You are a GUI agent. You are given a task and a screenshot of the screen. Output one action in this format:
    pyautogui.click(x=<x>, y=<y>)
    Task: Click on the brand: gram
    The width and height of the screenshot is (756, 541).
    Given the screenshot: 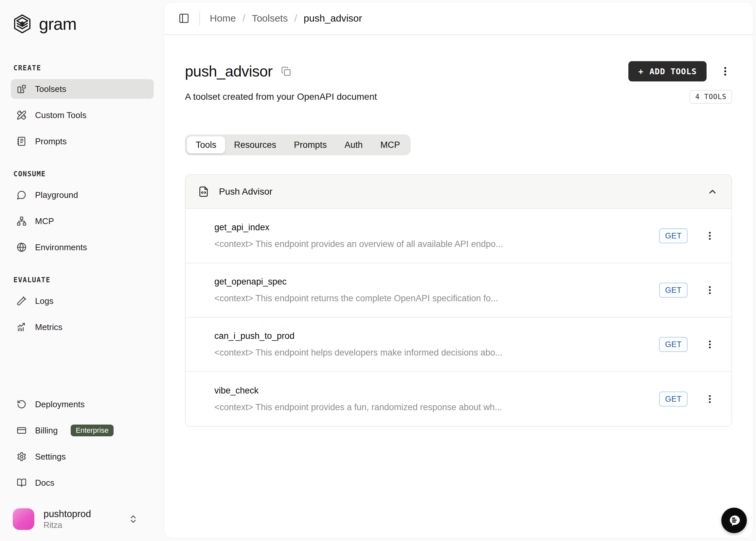 What is the action you would take?
    pyautogui.click(x=82, y=24)
    